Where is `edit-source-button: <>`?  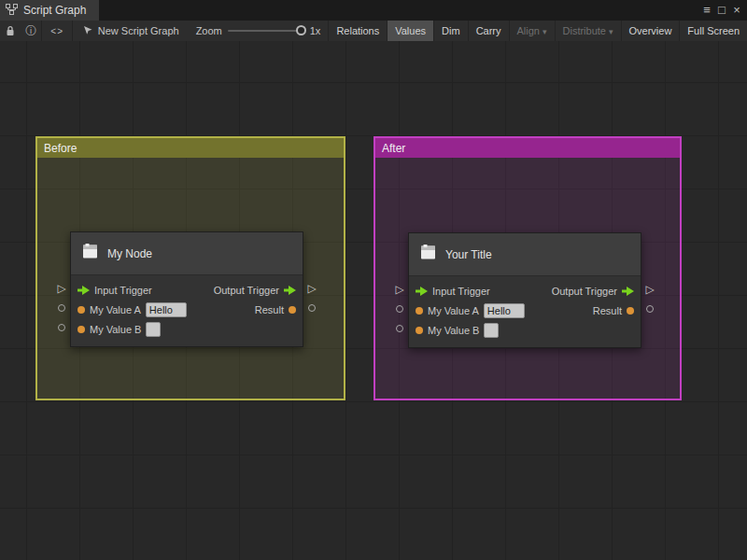 edit-source-button: <> is located at coordinates (57, 31).